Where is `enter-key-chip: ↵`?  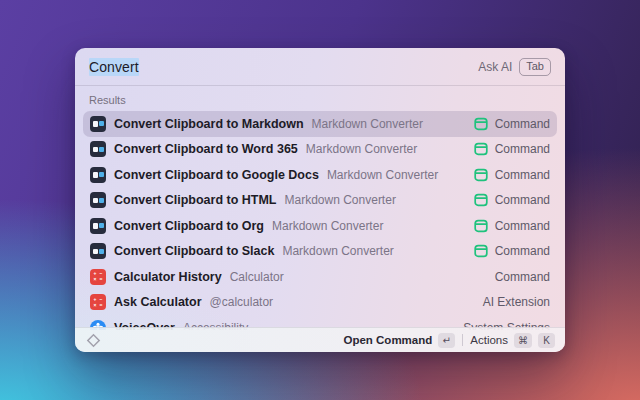 enter-key-chip: ↵ is located at coordinates (446, 340).